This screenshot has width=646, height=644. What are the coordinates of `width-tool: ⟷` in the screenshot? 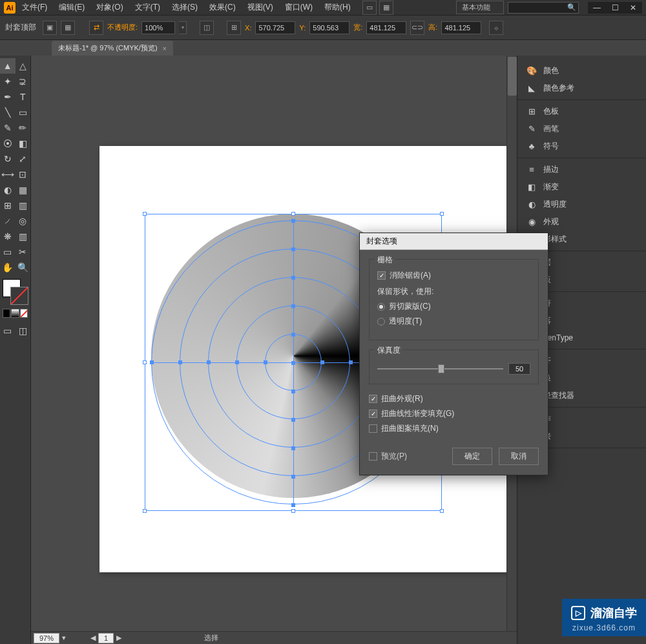 It's located at (8, 174).